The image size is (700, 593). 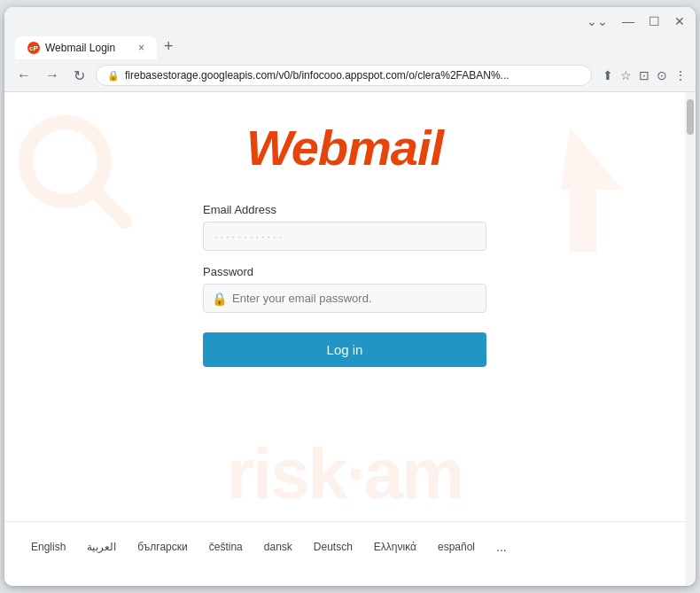 What do you see at coordinates (645, 75) in the screenshot?
I see `address-actions: ⬆ ☆ ⊡ ⊙ ⋮` at bounding box center [645, 75].